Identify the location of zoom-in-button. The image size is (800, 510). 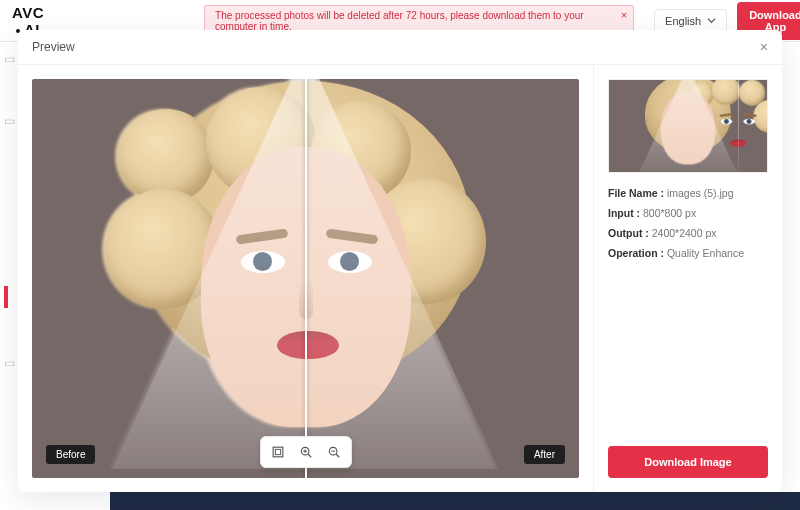
(306, 452).